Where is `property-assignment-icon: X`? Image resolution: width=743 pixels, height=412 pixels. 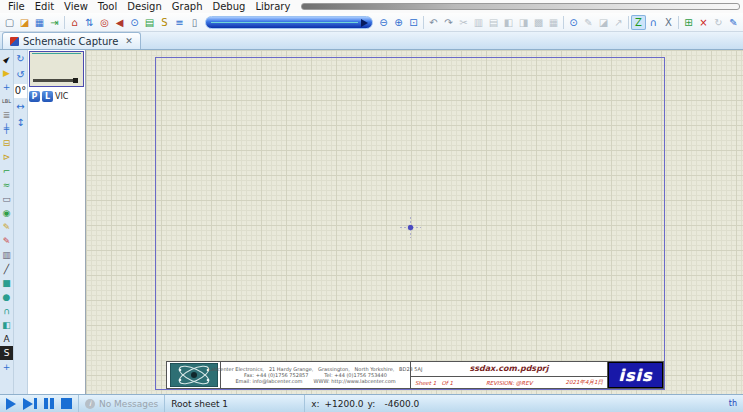 property-assignment-icon: X is located at coordinates (668, 22).